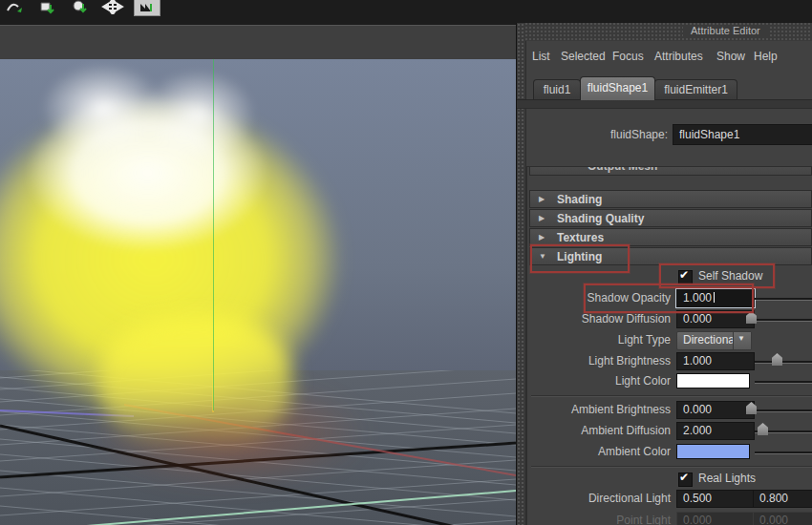 The height and width of the screenshot is (525, 812). What do you see at coordinates (713, 381) in the screenshot?
I see `light-color-swatch` at bounding box center [713, 381].